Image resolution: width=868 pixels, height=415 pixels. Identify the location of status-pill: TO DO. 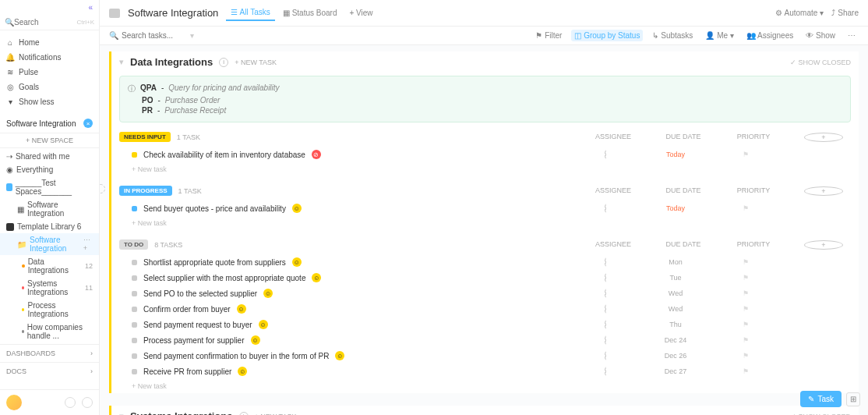
(134, 245).